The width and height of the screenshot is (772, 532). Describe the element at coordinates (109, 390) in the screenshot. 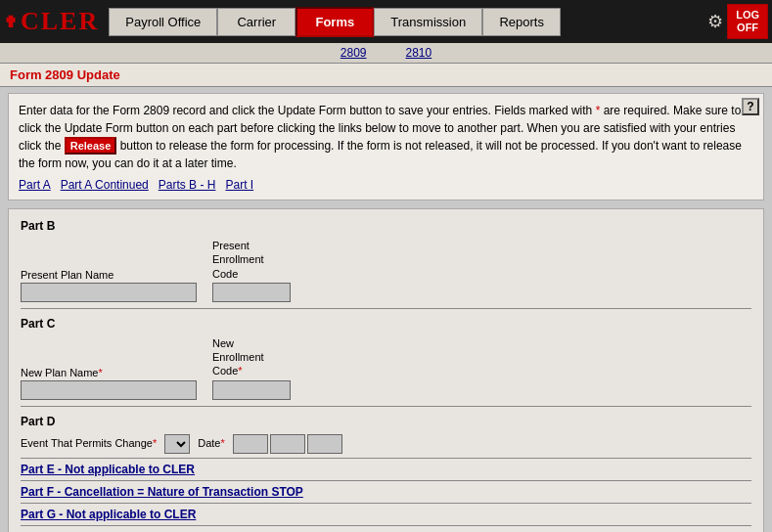

I see `new-plan-name-input` at that location.